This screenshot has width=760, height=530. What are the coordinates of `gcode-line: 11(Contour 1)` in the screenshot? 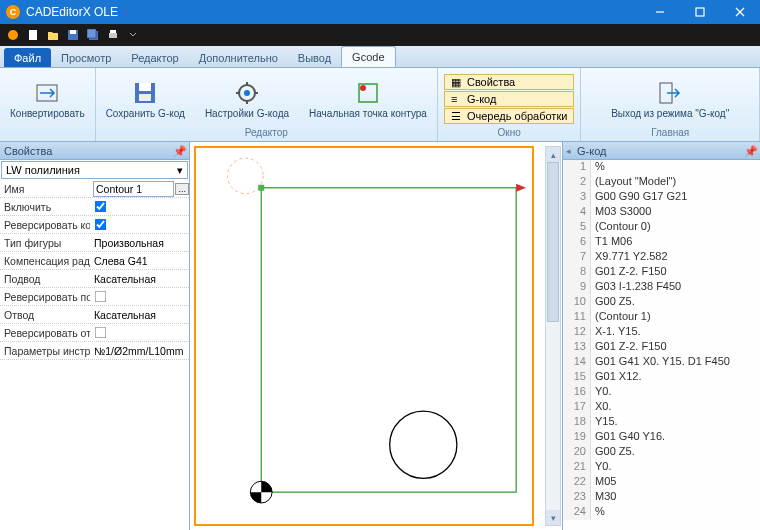 It's located at (662, 318).